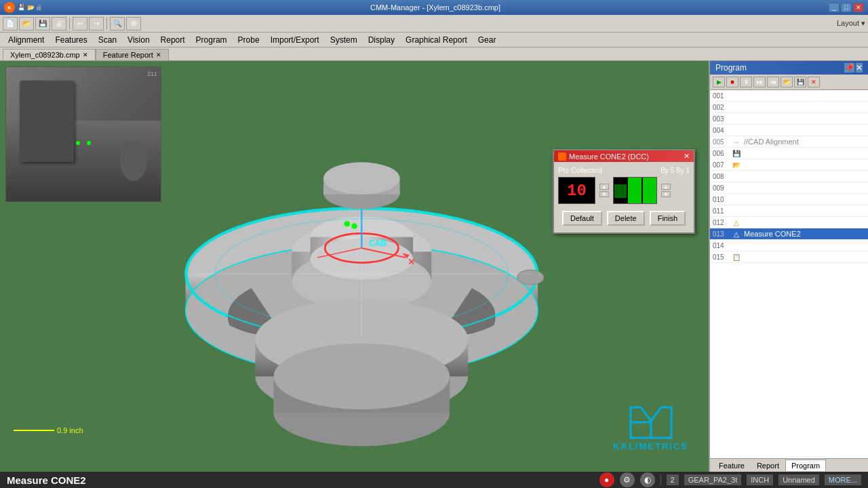 This screenshot has height=488, width=868. Describe the element at coordinates (846, 7) in the screenshot. I see `window-controls: _ □ ✕` at that location.